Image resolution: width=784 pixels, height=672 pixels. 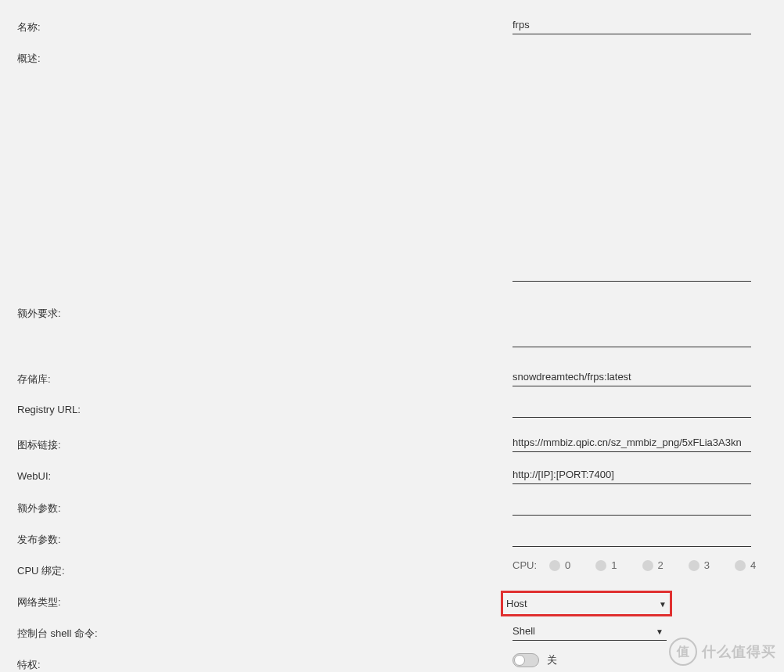 I want to click on cpu-option-4: 4, so click(x=745, y=565).